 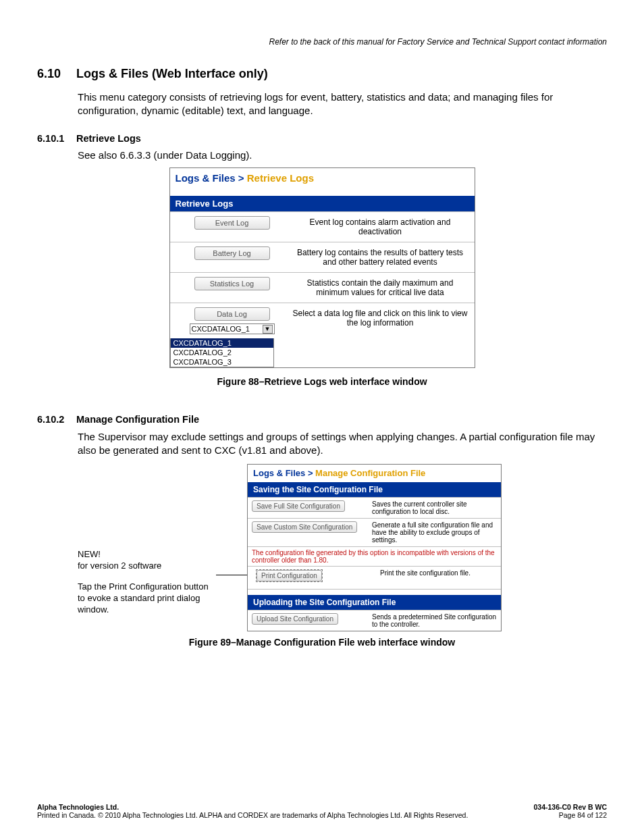 I want to click on row-upload-config: Upload Site Configuration Sends a predet…, so click(x=374, y=620).